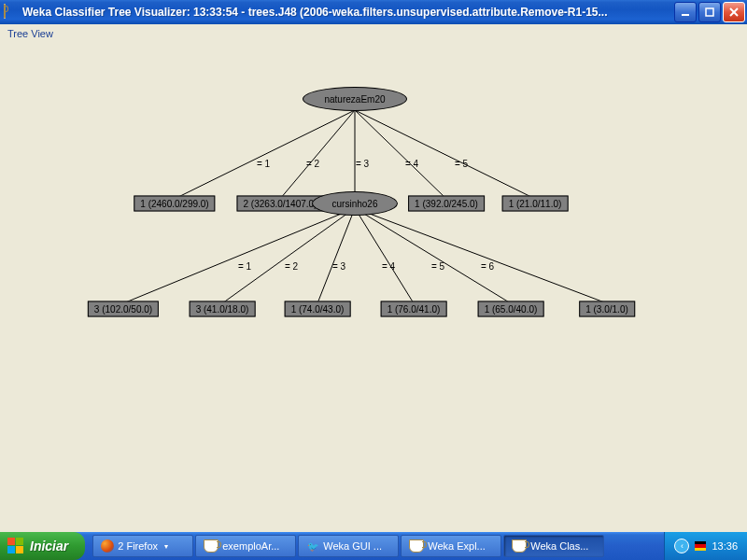  Describe the element at coordinates (457, 546) in the screenshot. I see `task-label: Weka Expl...` at that location.